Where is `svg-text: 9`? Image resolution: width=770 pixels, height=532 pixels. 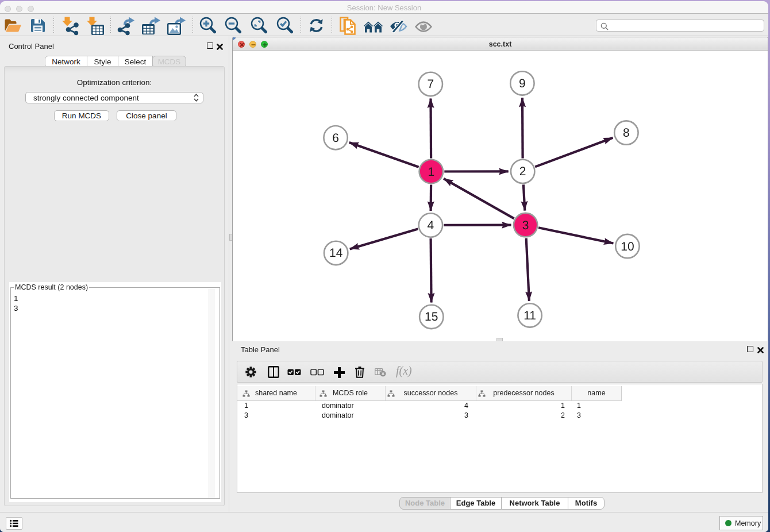
svg-text: 9 is located at coordinates (522, 84).